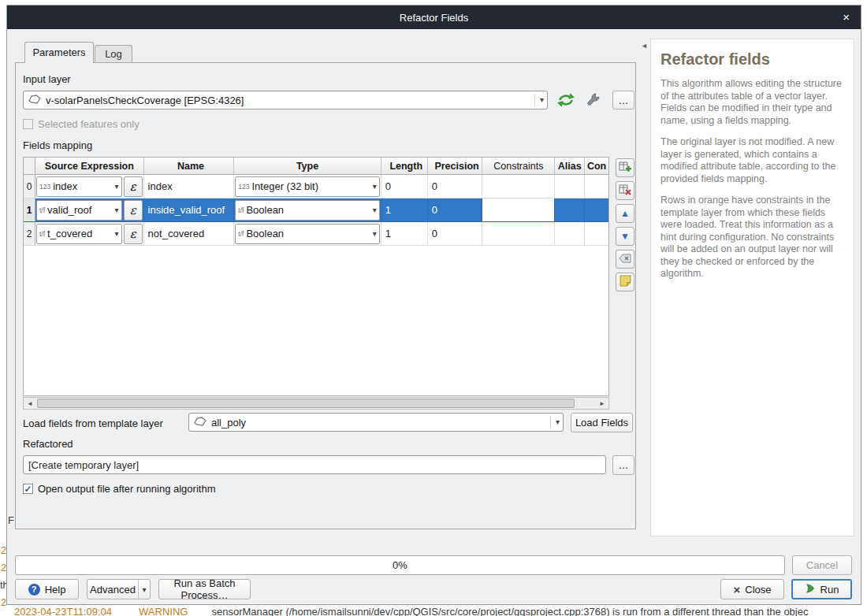  Describe the element at coordinates (434, 17) in the screenshot. I see `dialog-titlebar: Refactor Fields ×` at that location.